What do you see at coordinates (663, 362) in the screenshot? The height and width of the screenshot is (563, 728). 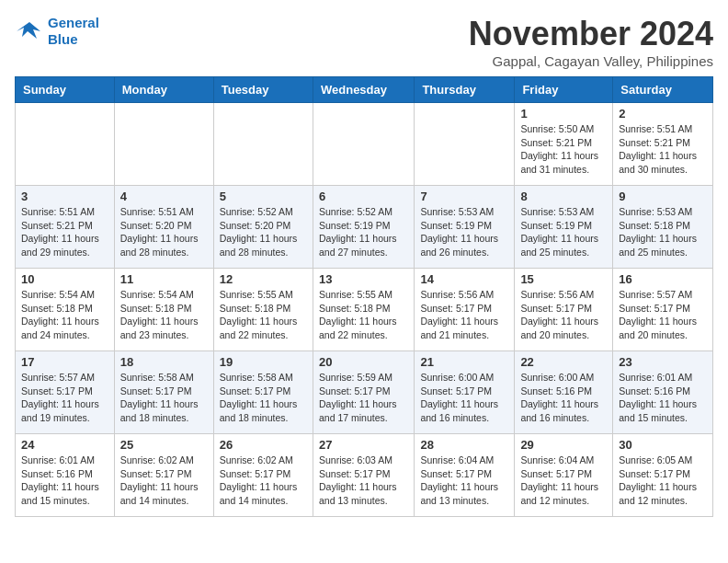 I see `day-number: 23` at bounding box center [663, 362].